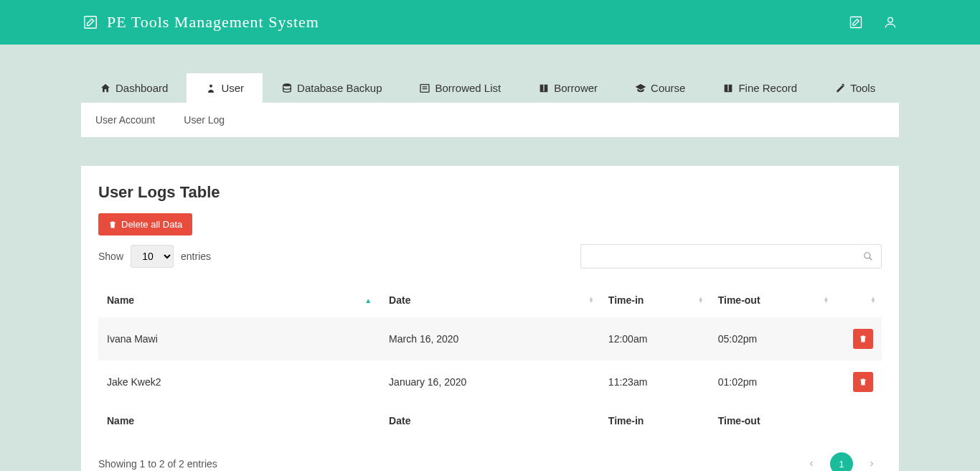  I want to click on tab-label: Tools, so click(862, 88).